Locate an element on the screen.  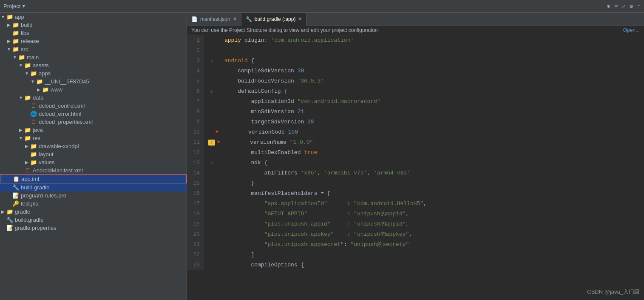
sidebar-item-app-iml: 📋 app.iml is located at coordinates (94, 179).